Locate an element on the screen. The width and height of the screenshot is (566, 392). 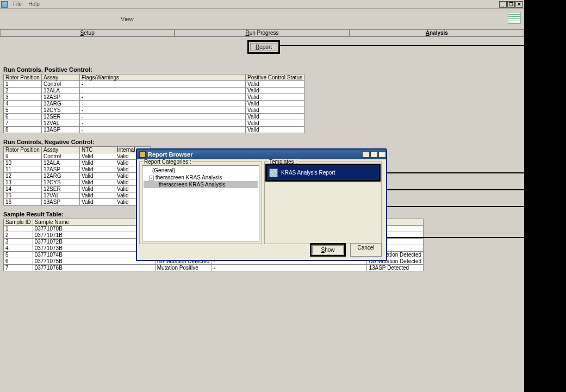
show-button-highlight: Show is located at coordinates (328, 250).